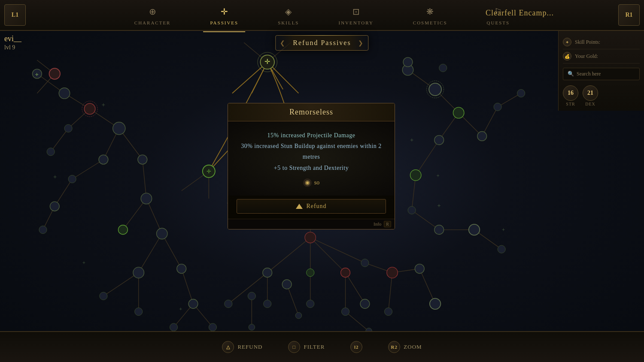 The height and width of the screenshot is (362, 644). What do you see at coordinates (153, 15) in the screenshot?
I see `nav-item-character: ⊕ CHARACTER` at bounding box center [153, 15].